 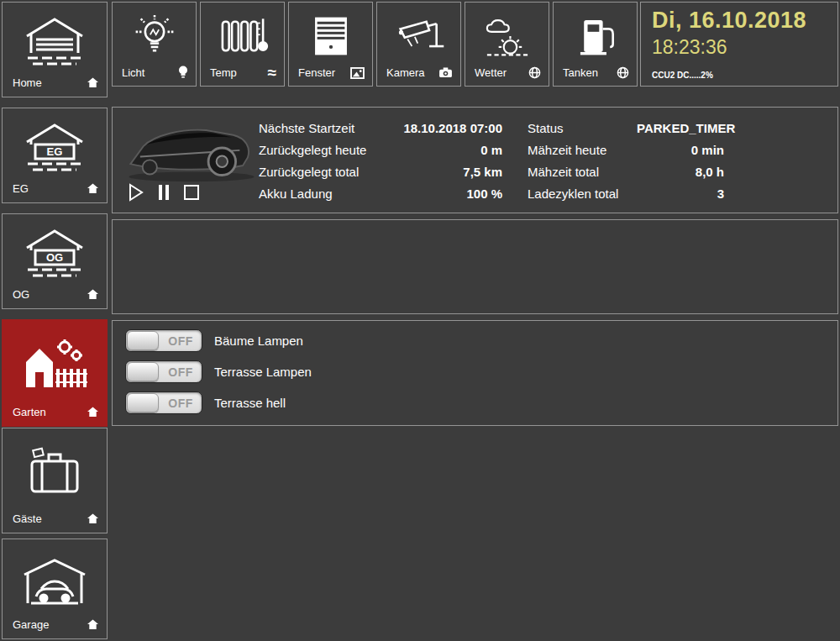 What do you see at coordinates (595, 34) in the screenshot?
I see `fuel-pump-icon` at bounding box center [595, 34].